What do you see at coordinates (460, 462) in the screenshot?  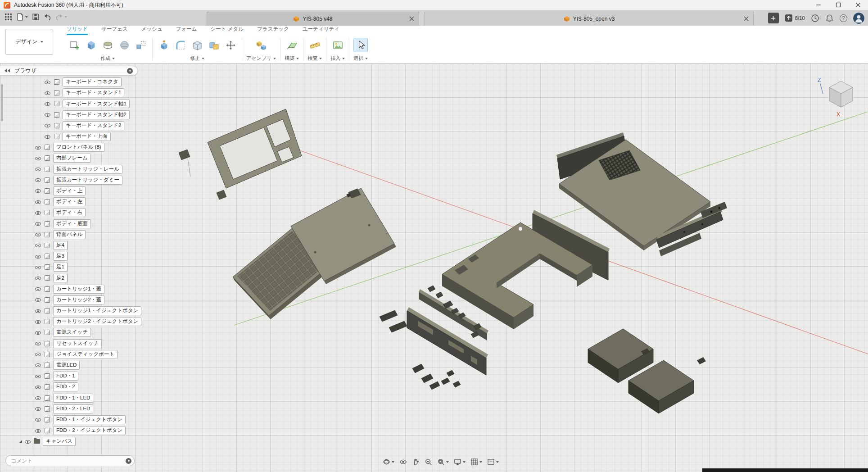 I see `display-settings-icon` at bounding box center [460, 462].